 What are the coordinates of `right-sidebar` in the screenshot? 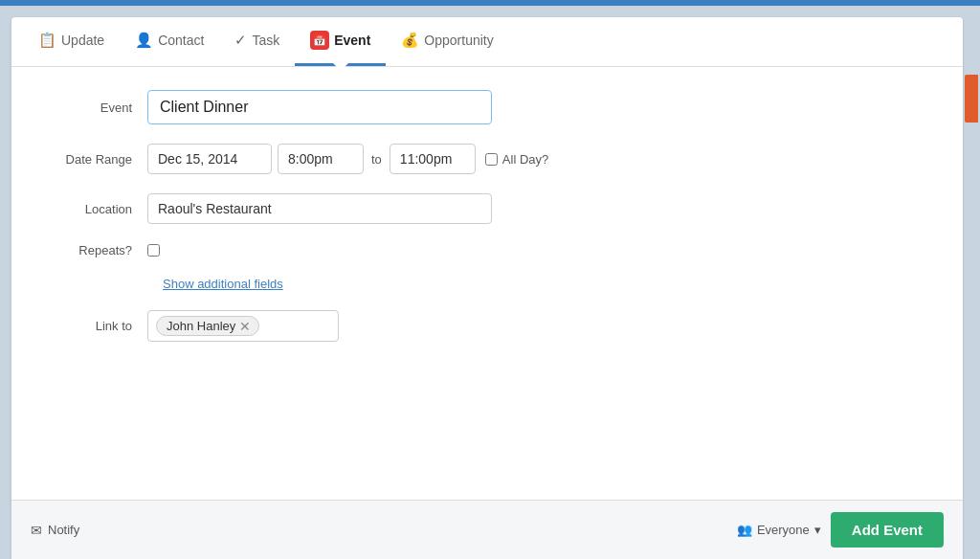 It's located at (971, 288).